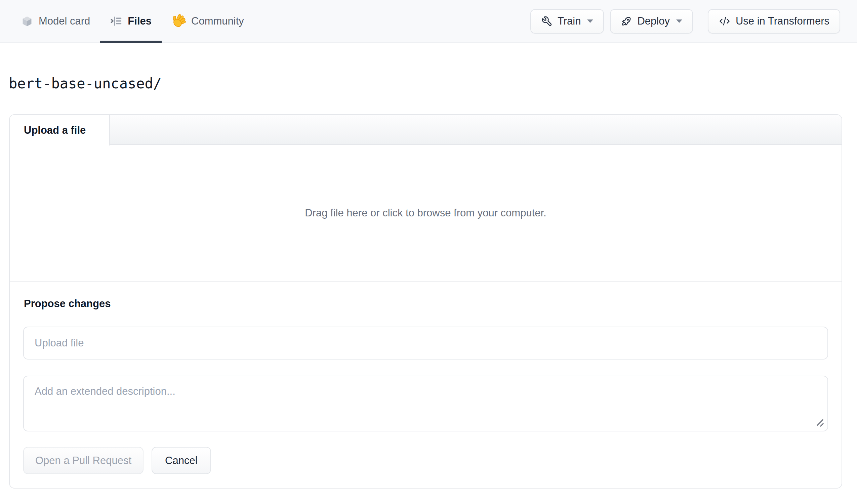 This screenshot has width=857, height=504. What do you see at coordinates (426, 130) in the screenshot?
I see `upload-panel-tabbar: Upload a file` at bounding box center [426, 130].